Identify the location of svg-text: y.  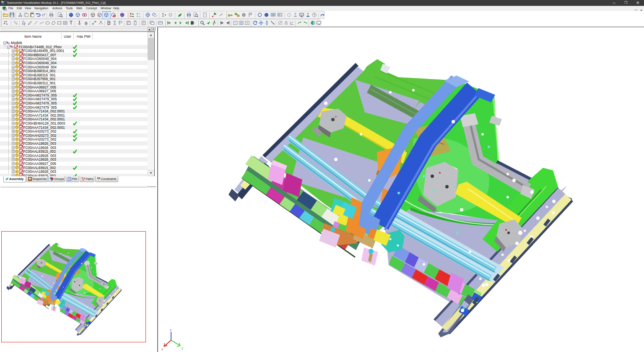
(182, 348).